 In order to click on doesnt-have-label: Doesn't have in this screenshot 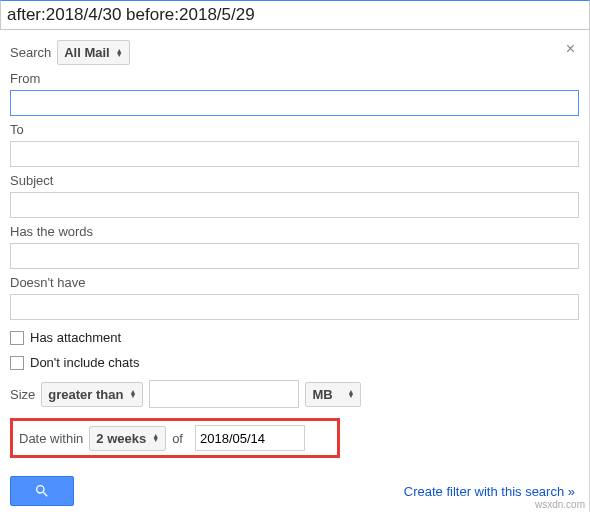, I will do `click(294, 282)`.